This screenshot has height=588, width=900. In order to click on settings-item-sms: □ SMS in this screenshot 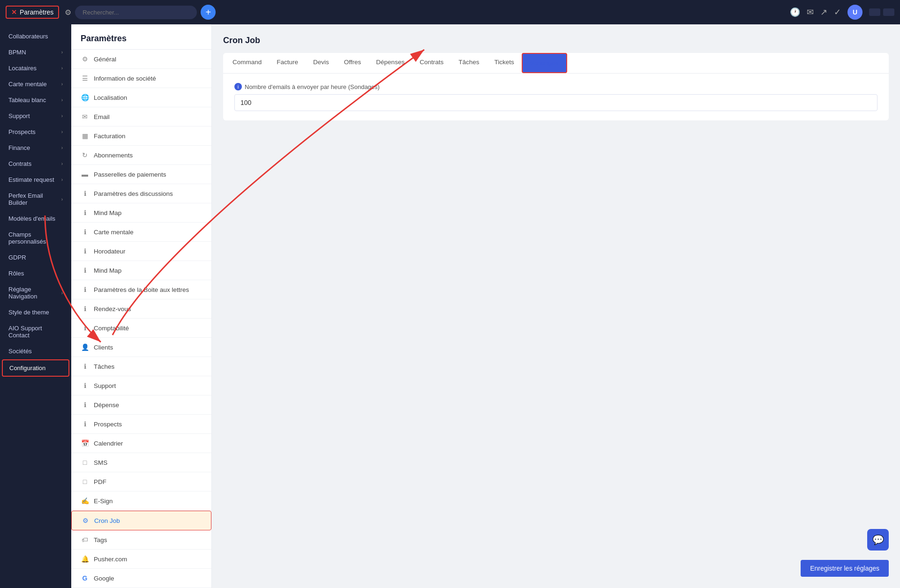, I will do `click(142, 463)`.